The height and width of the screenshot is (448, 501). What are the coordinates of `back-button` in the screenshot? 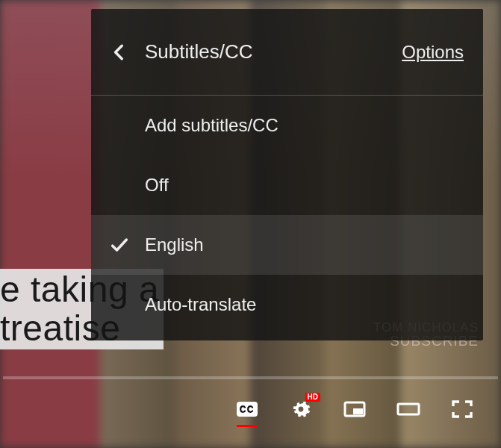 It's located at (119, 52).